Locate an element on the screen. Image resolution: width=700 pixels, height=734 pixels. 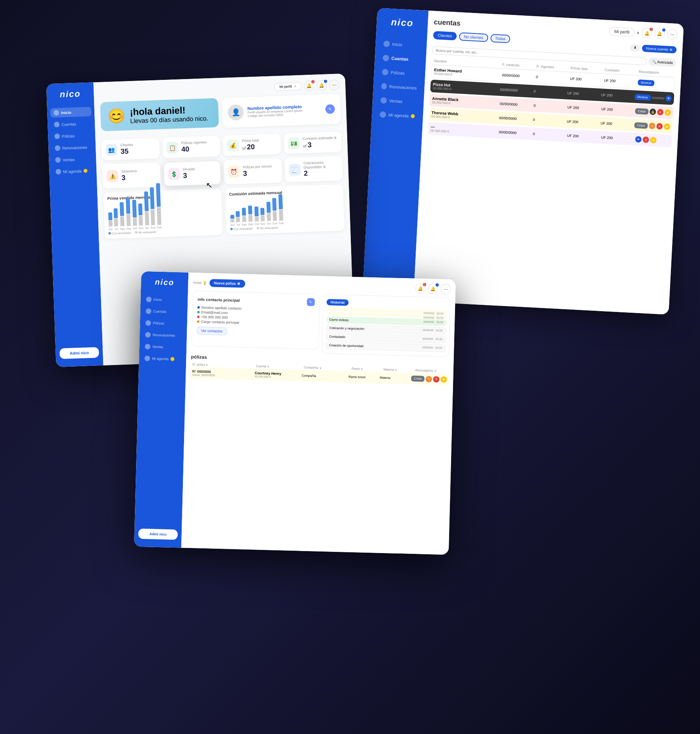
front-nav-polizas: Pólizas is located at coordinates (164, 323).